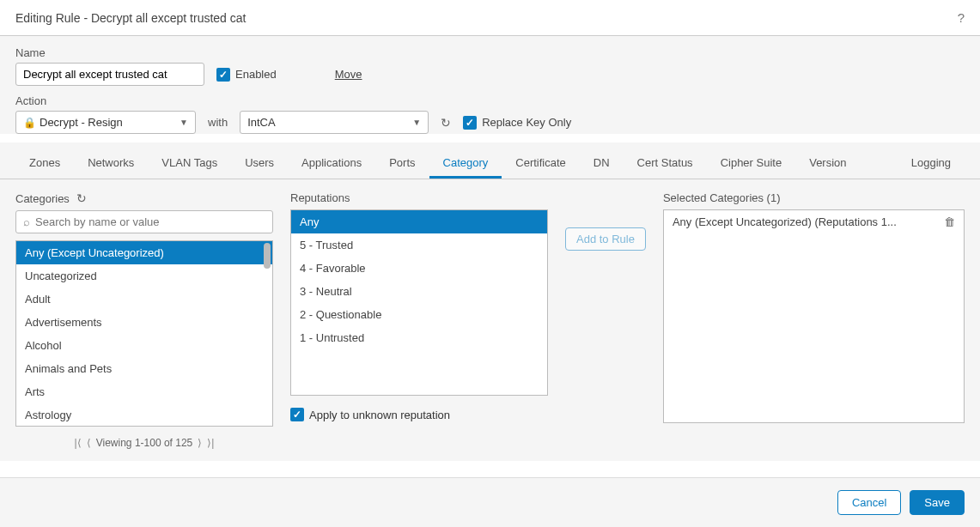 The height and width of the screenshot is (527, 980). Describe the element at coordinates (419, 268) in the screenshot. I see `list-item: 4 - Favorable` at that location.